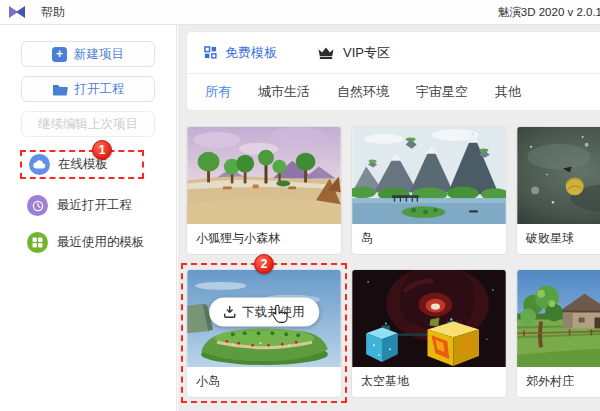 The width and height of the screenshot is (600, 411). Describe the element at coordinates (88, 89) in the screenshot. I see `open-project-button: 打开工程` at that location.